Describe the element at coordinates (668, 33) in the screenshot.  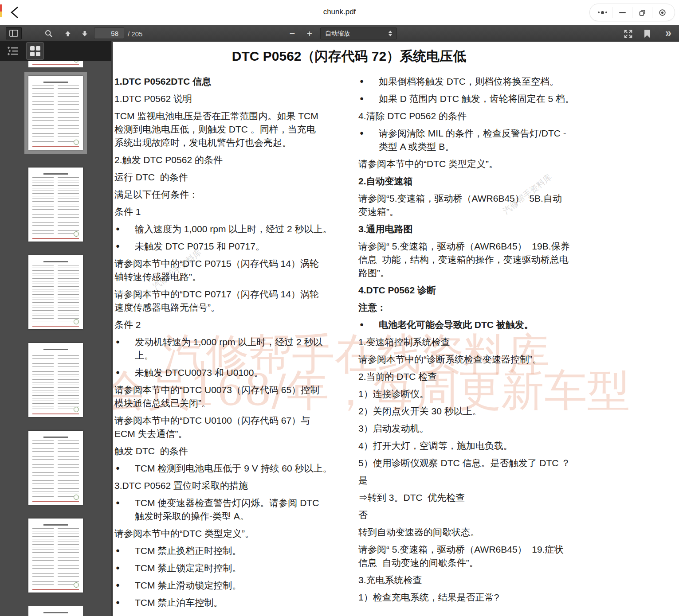
I see `toolbar-overflow-button: »` at that location.